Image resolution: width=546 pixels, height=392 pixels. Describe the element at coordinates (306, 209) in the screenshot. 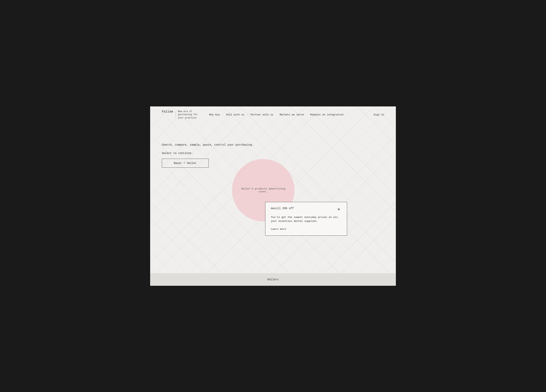

I see `popup-header: maxill 20% off ✕` at that location.